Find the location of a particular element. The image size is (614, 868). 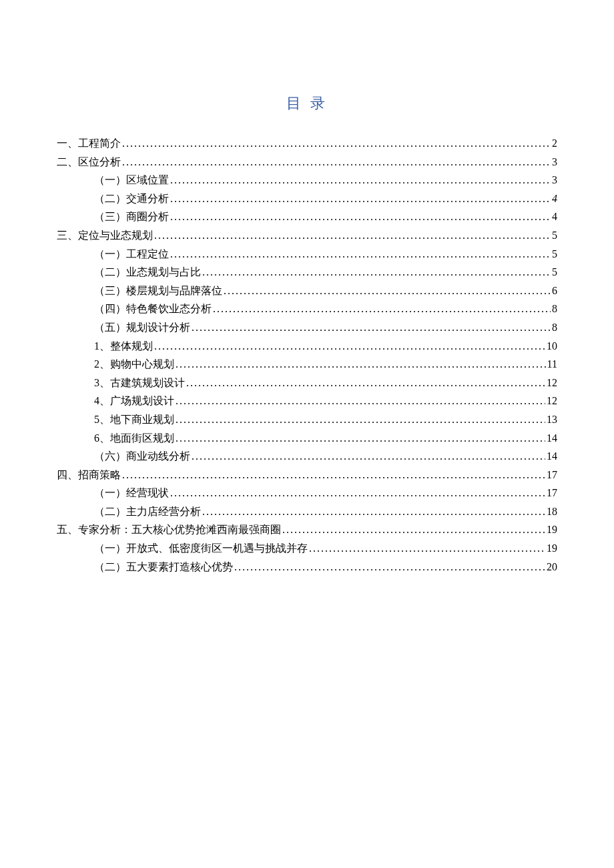

toc-entry-page: 10 is located at coordinates (551, 346).